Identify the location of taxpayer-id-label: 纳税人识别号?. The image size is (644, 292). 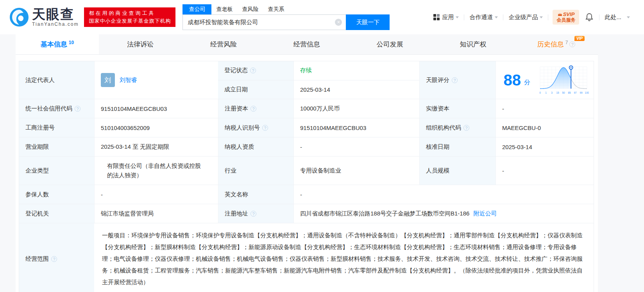
(256, 128).